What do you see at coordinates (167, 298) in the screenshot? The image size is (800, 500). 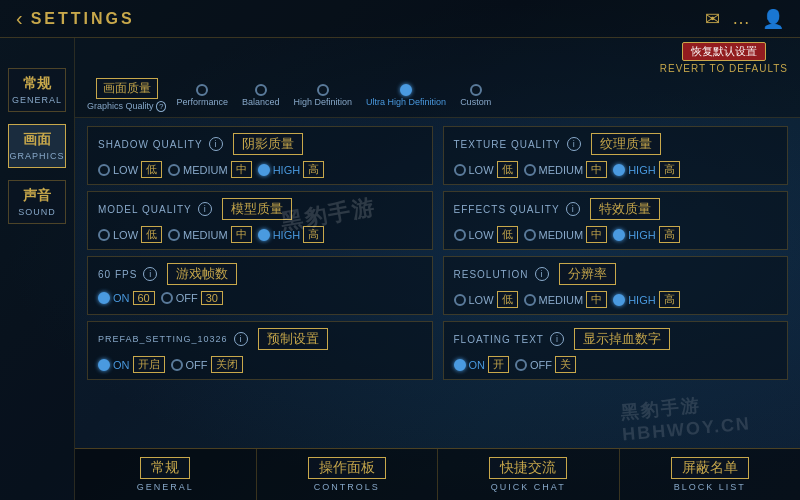 I see `fps-off-radio` at bounding box center [167, 298].